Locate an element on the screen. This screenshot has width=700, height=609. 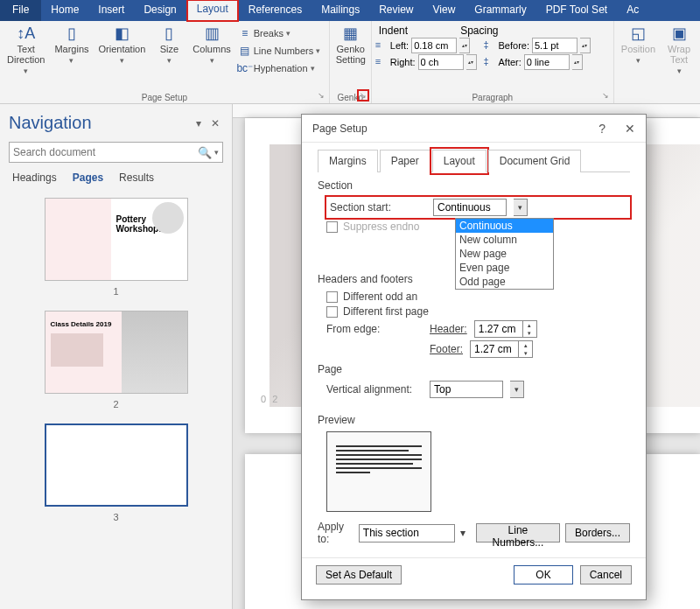
header-spinner: ▴▾ is located at coordinates (530, 329).